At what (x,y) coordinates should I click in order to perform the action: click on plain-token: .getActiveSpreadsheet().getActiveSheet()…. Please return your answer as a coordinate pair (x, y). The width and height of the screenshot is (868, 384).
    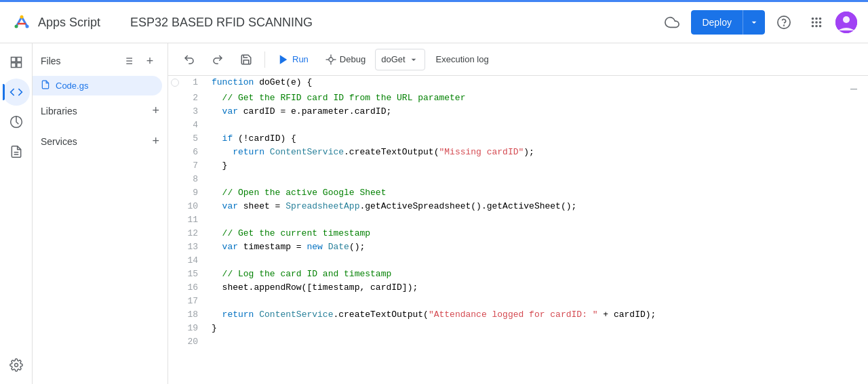
    Looking at the image, I should click on (468, 206).